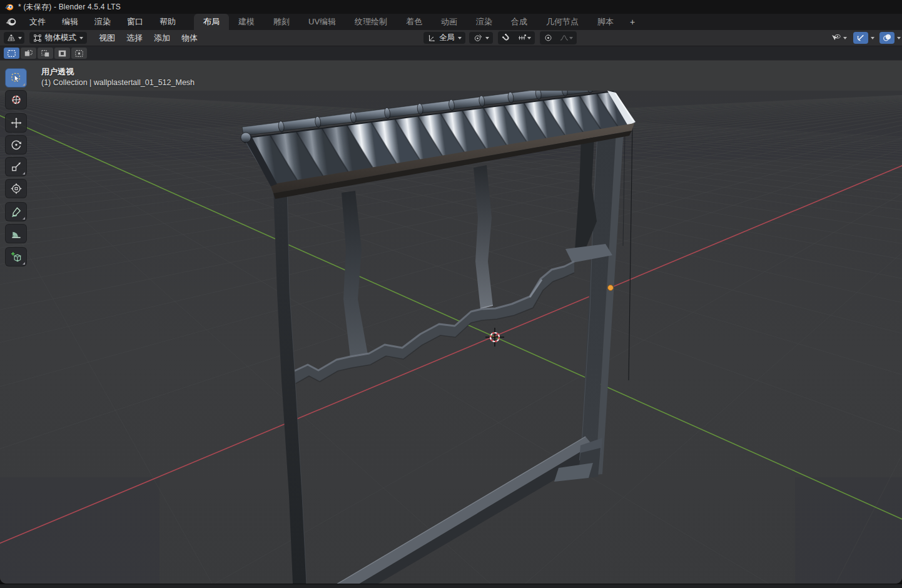 The image size is (902, 588). I want to click on menu-file: 文件, so click(38, 22).